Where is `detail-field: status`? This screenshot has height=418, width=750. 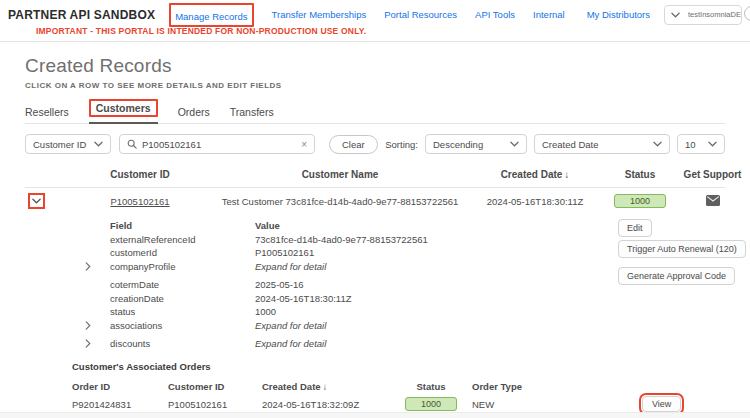
detail-field: status is located at coordinates (182, 312).